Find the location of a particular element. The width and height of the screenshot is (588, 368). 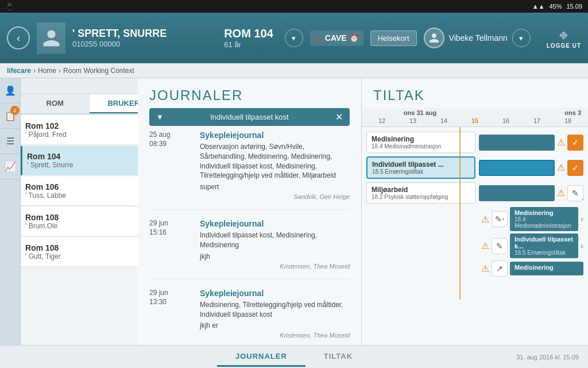

user-section: Vibeke Tellmann ▾ is located at coordinates (477, 38).